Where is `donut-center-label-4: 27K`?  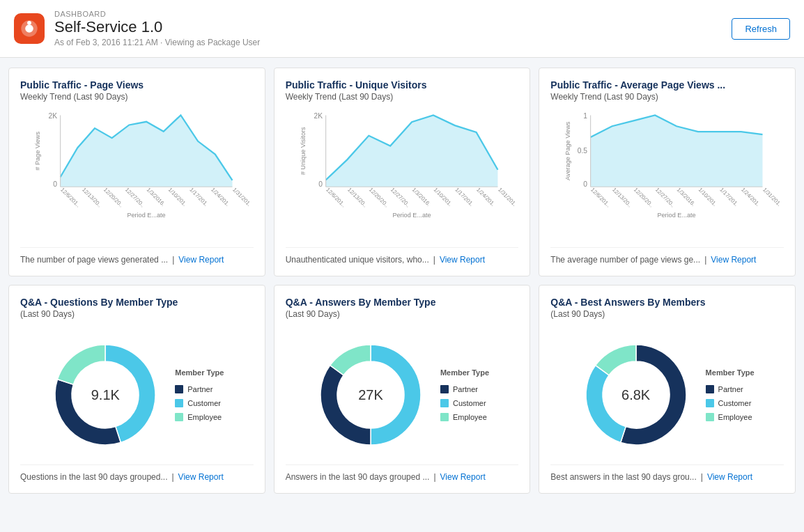
donut-center-label-4: 27K is located at coordinates (371, 394).